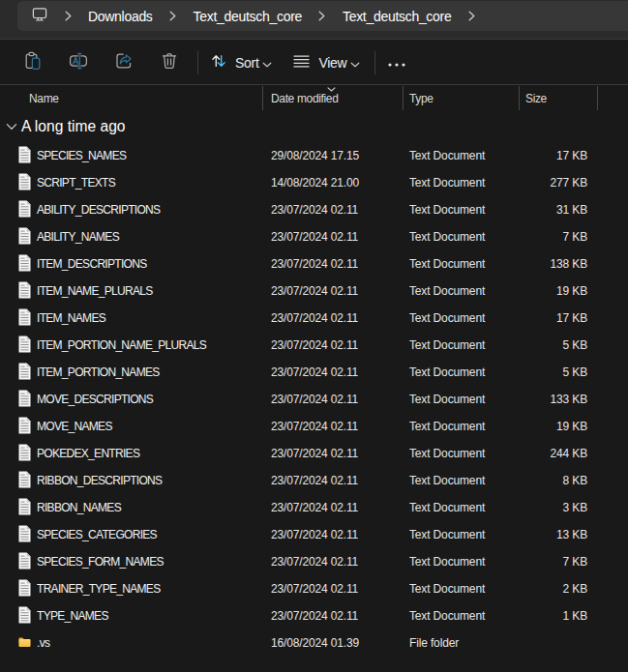 The height and width of the screenshot is (672, 628). Describe the element at coordinates (314, 399) in the screenshot. I see `file-row: MOVE_DESCRIPTIONS 23/07/2024 02.11 Text …` at that location.